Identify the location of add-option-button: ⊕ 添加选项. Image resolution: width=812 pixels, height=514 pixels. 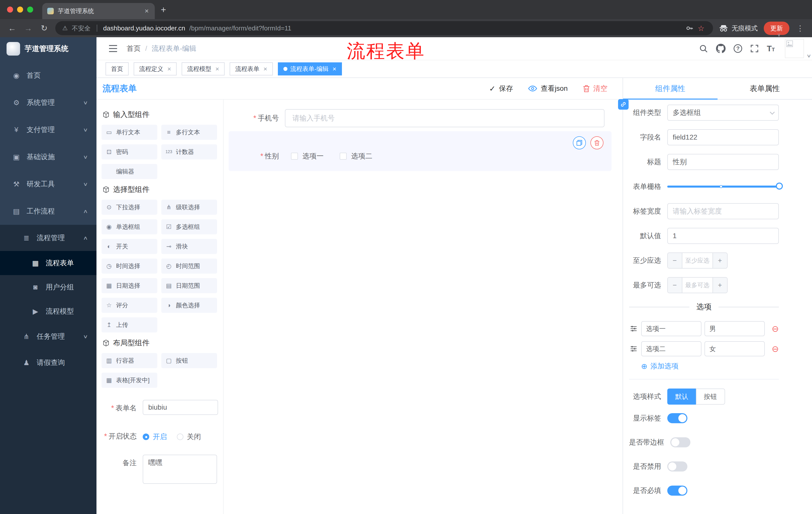
(710, 366).